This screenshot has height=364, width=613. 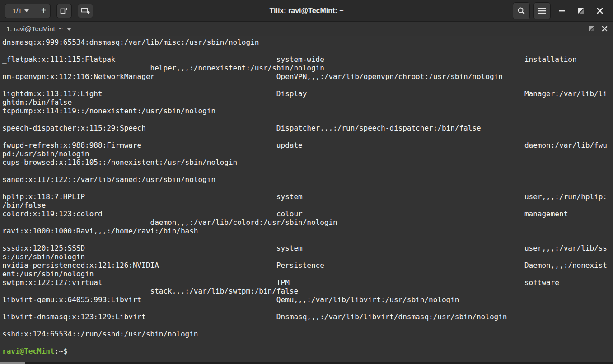 I want to click on minimize-button, so click(x=562, y=11).